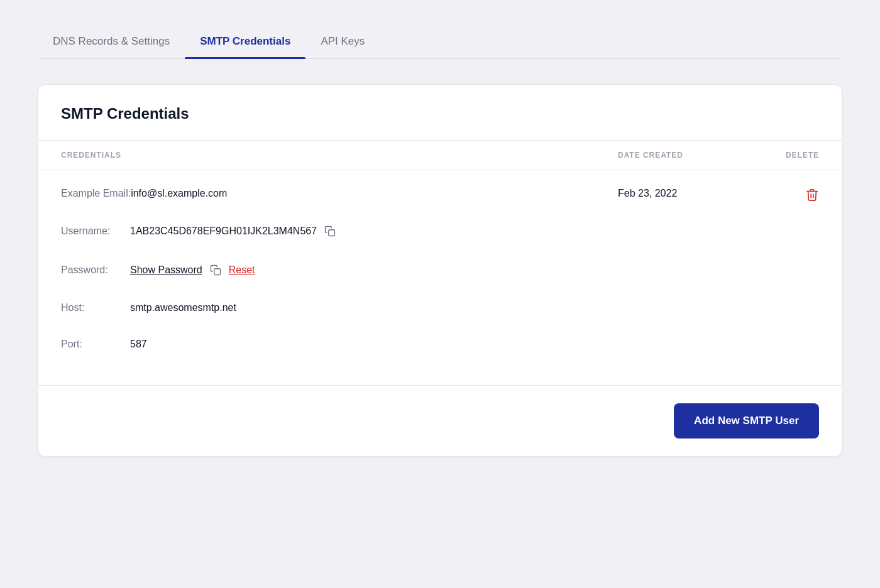  Describe the element at coordinates (812, 195) in the screenshot. I see `trash-icon` at that location.